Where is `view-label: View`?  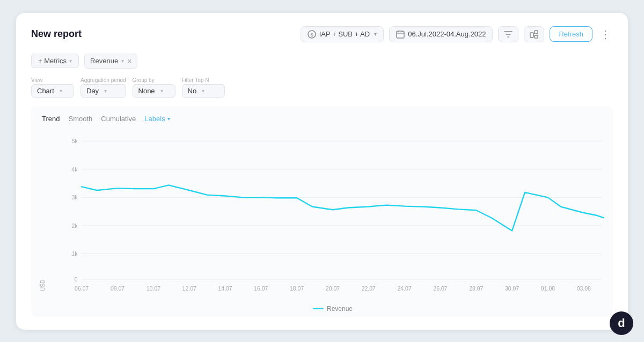
view-label: View is located at coordinates (53, 80).